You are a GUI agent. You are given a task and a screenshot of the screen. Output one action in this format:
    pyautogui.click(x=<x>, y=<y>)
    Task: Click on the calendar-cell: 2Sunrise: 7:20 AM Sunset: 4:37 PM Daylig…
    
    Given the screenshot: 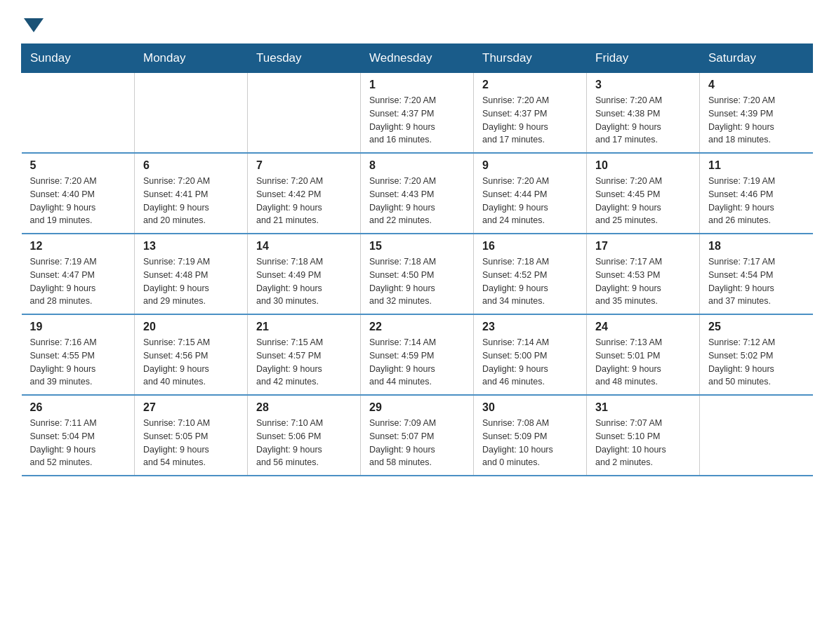 What is the action you would take?
    pyautogui.click(x=531, y=114)
    